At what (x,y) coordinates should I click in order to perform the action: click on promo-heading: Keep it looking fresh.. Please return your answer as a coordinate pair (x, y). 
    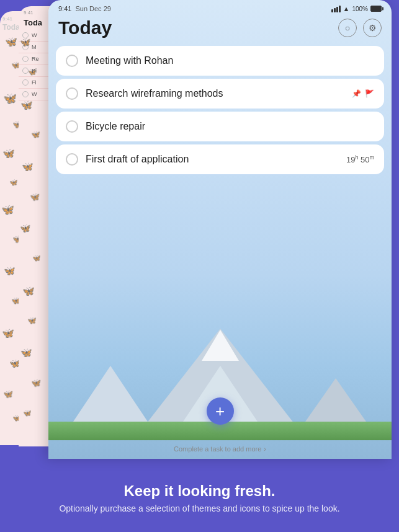
    Looking at the image, I should click on (200, 491).